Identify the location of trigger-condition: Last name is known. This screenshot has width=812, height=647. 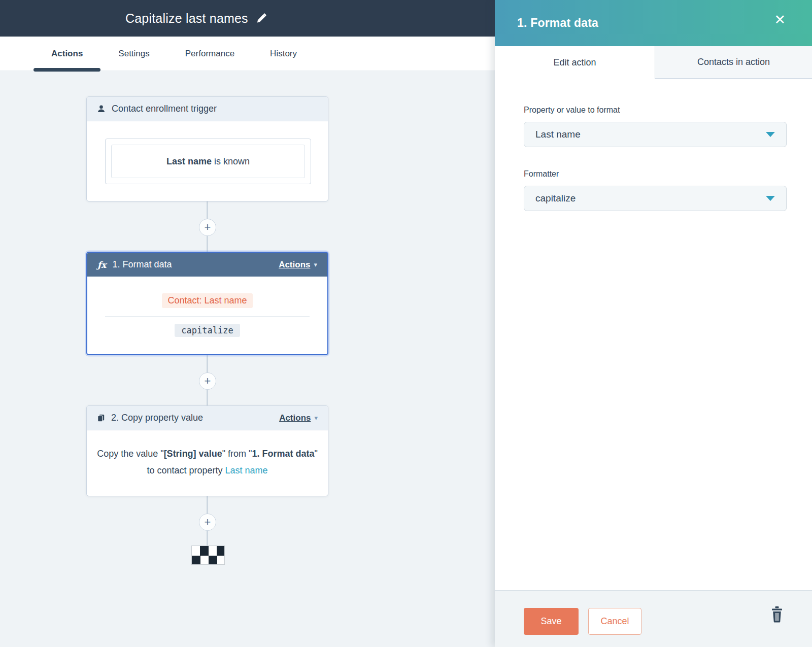
(208, 161).